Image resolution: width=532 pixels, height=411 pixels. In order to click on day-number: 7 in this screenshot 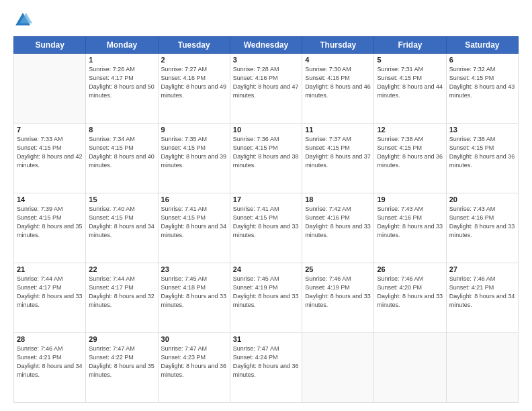, I will do `click(50, 130)`.